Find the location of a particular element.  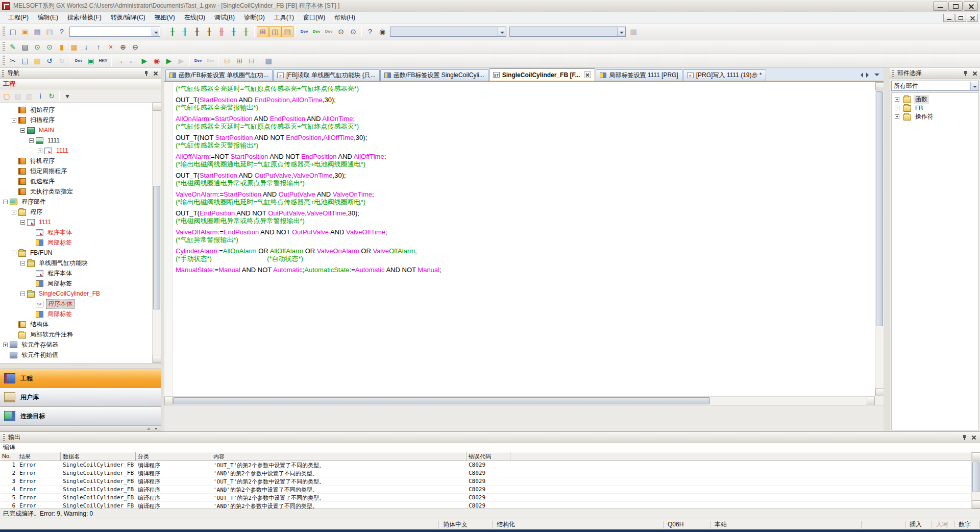

mdi-restore-button is located at coordinates (961, 18).